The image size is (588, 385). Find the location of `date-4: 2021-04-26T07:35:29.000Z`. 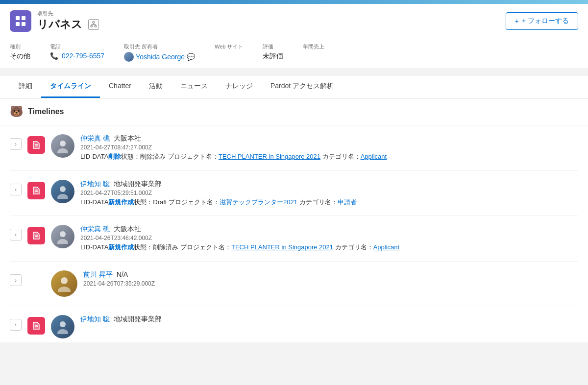

date-4: 2021-04-26T07:35:29.000Z is located at coordinates (331, 284).